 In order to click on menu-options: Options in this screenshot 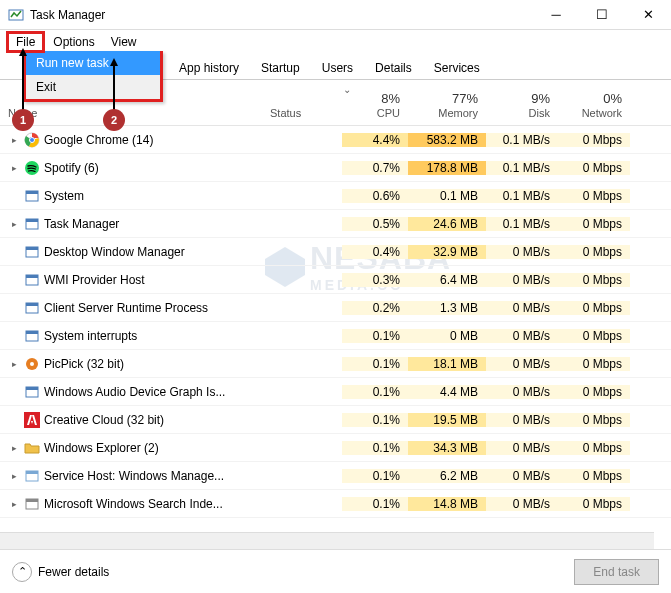, I will do `click(74, 42)`.